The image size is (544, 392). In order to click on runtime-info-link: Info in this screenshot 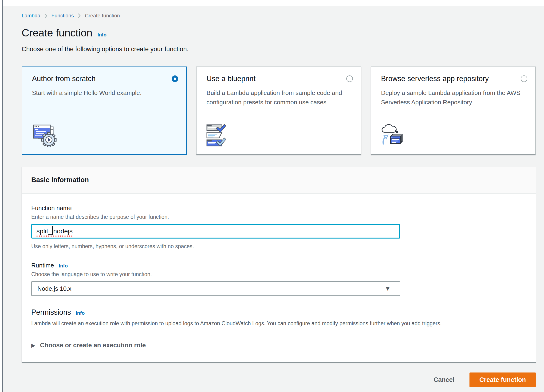, I will do `click(63, 266)`.